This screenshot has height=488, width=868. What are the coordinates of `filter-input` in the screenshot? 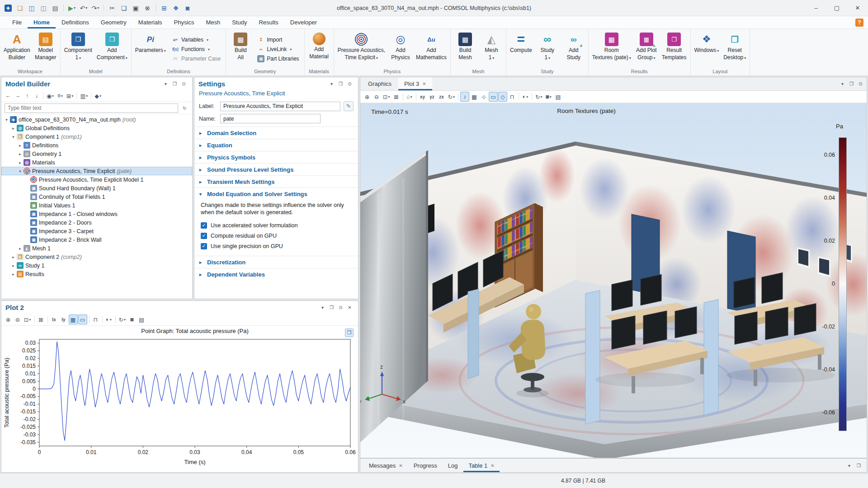 It's located at (91, 108).